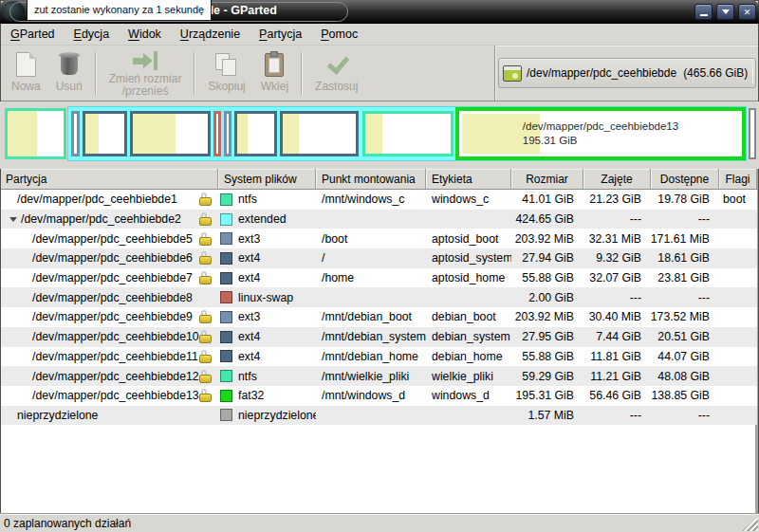 This screenshot has width=759, height=532. What do you see at coordinates (371, 179) in the screenshot?
I see `column-header-punkt-montowania: Punkt montowania` at bounding box center [371, 179].